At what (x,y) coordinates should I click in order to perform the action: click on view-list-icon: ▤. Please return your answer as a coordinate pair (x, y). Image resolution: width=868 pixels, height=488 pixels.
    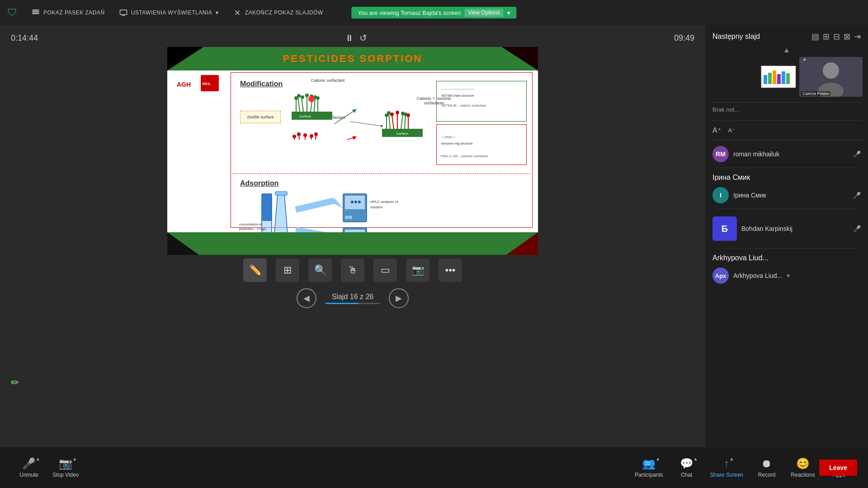
    Looking at the image, I should click on (816, 37).